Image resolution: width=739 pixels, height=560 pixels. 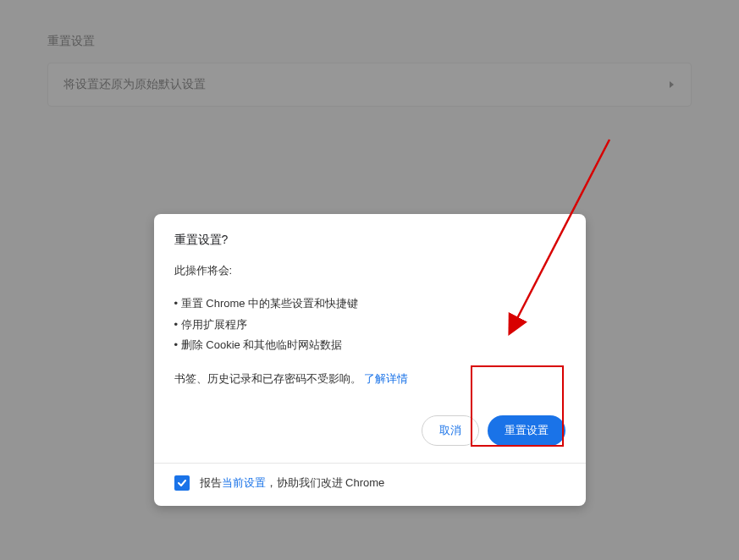 What do you see at coordinates (267, 379) in the screenshot?
I see `note-text: 书签、历史记录和已存密码不受影响。` at bounding box center [267, 379].